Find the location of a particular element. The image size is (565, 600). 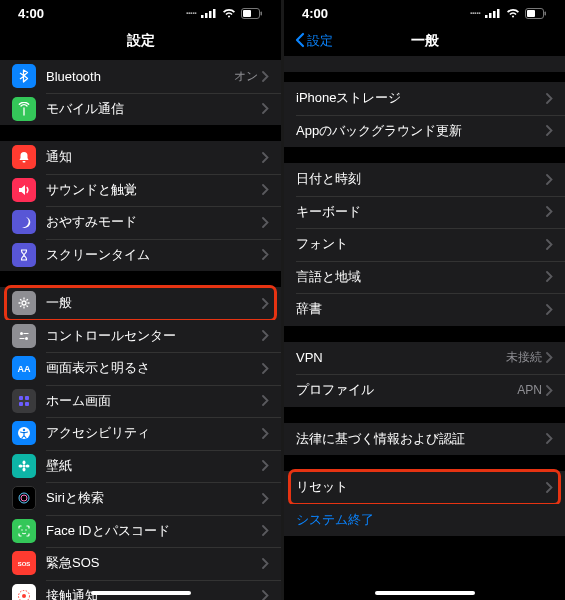

flower-icon is located at coordinates (24, 466).